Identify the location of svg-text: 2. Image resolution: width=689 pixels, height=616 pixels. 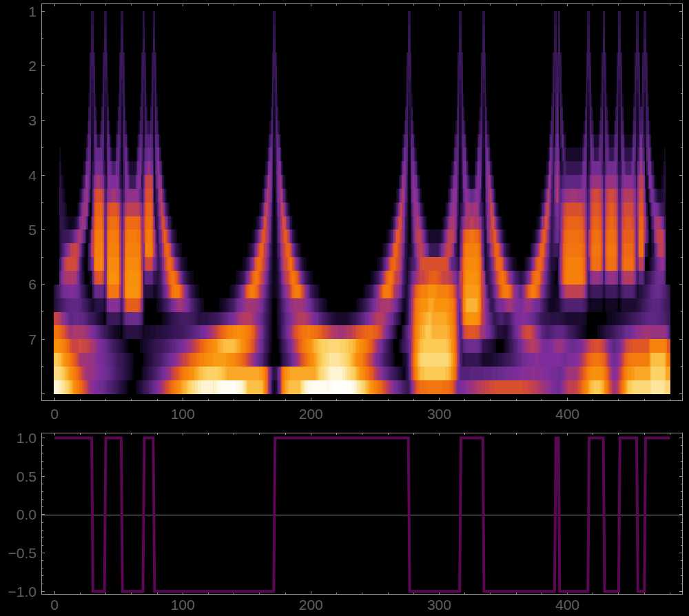
(32, 66).